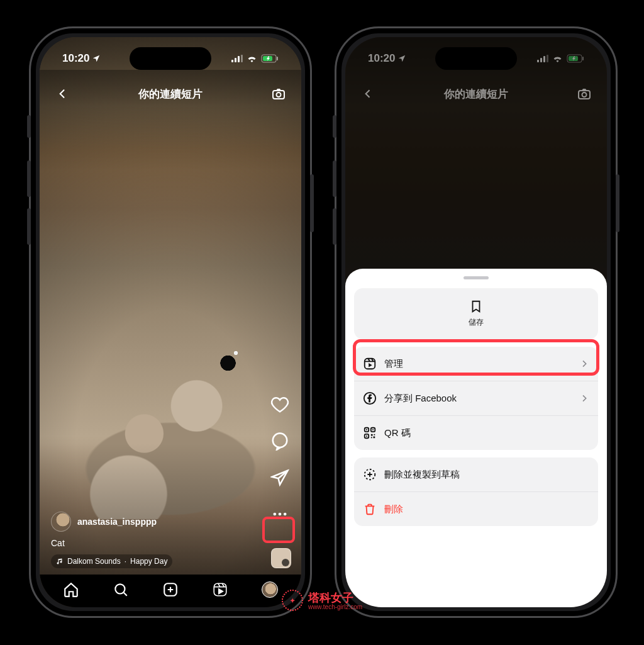  Describe the element at coordinates (148, 522) in the screenshot. I see `reel-user: anastasia_inspppp` at that location.